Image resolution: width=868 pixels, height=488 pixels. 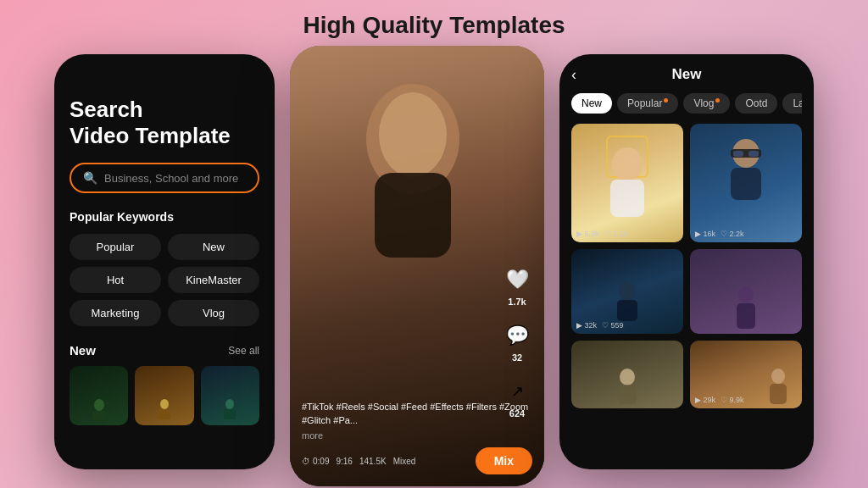 What do you see at coordinates (405, 461) in the screenshot?
I see `quality-stat: Mixed` at bounding box center [405, 461].